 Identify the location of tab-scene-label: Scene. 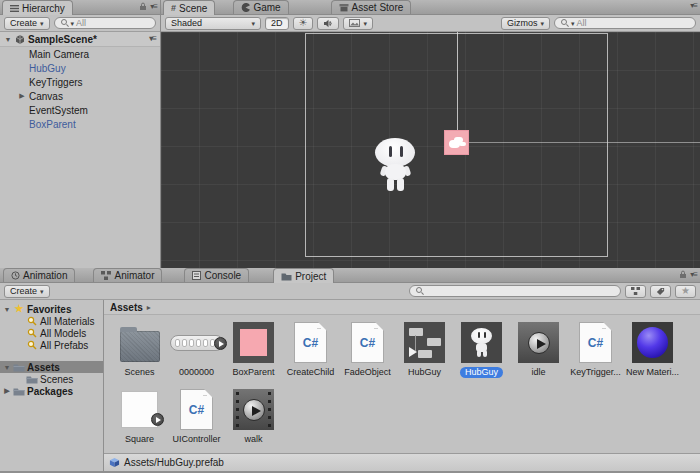
(193, 8).